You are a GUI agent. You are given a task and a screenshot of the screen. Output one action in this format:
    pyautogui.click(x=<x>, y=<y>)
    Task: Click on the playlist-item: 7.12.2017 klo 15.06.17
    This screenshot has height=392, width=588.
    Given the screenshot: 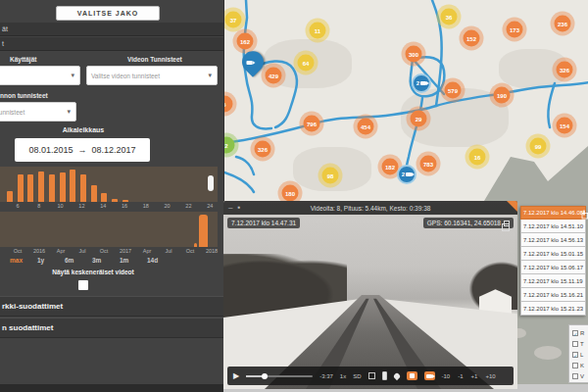 What is the action you would take?
    pyautogui.click(x=553, y=268)
    